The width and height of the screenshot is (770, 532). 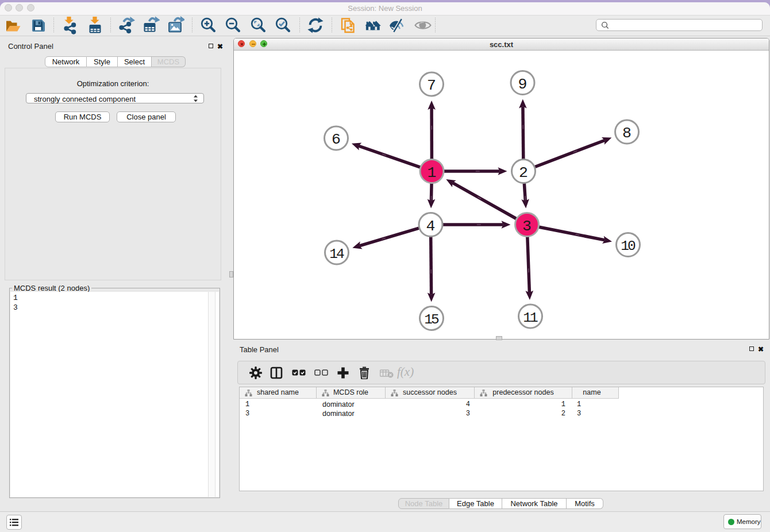 What do you see at coordinates (432, 319) in the screenshot?
I see `svg-text: 15` at bounding box center [432, 319].